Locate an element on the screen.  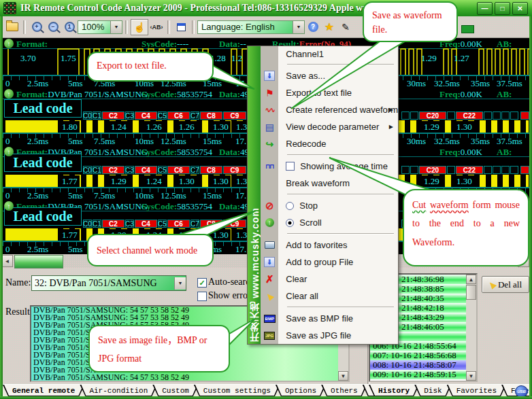
menu-item: Add to group File is located at coordinates (329, 262).